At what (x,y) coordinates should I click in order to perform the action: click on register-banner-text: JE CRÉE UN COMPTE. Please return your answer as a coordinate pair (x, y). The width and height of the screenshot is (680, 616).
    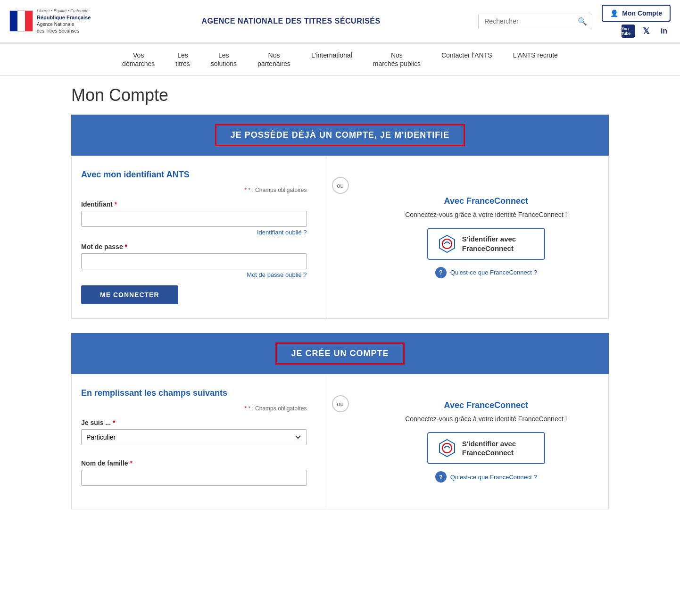
    Looking at the image, I should click on (340, 353).